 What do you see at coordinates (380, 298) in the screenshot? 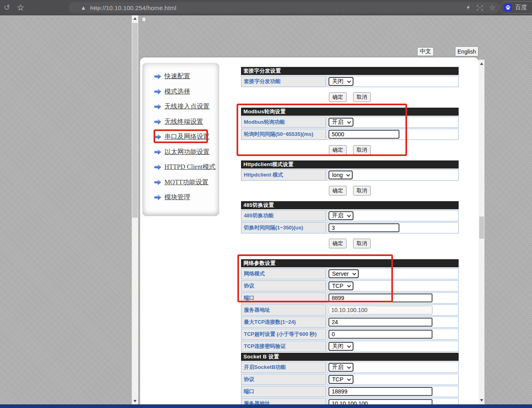
I see `port-input` at bounding box center [380, 298].